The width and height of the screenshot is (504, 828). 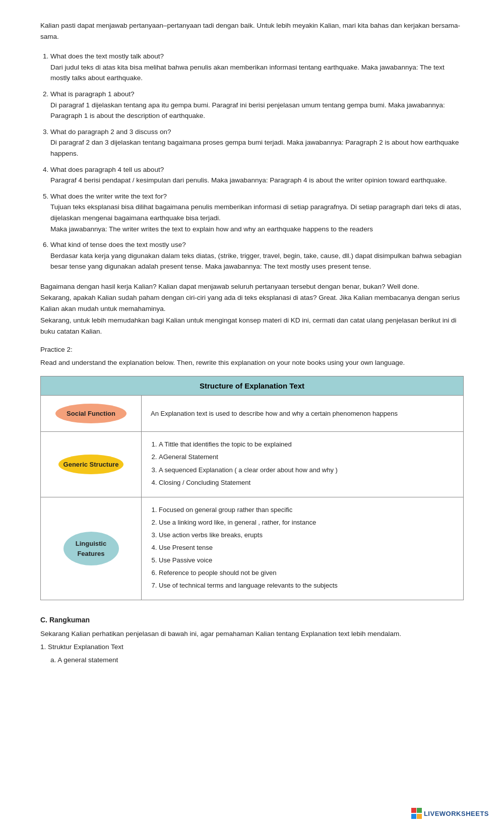 I want to click on list-item: Use Passive voice, so click(x=248, y=560).